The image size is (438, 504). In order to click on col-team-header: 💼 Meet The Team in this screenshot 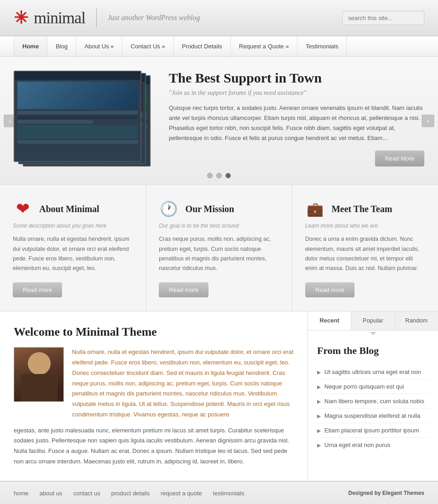, I will do `click(365, 209)`.